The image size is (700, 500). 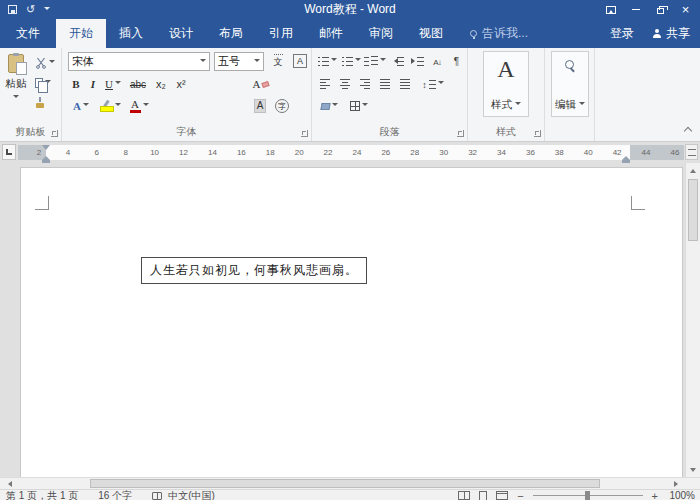 What do you see at coordinates (325, 84) in the screenshot?
I see `align-left-icon` at bounding box center [325, 84].